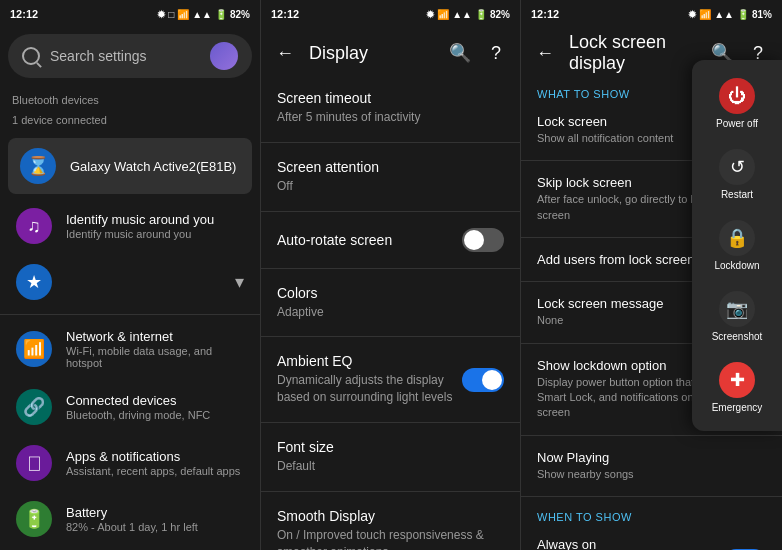 Image resolution: width=782 pixels, height=550 pixels. I want to click on auto-rotate-row: Auto-rotate screen, so click(390, 240).